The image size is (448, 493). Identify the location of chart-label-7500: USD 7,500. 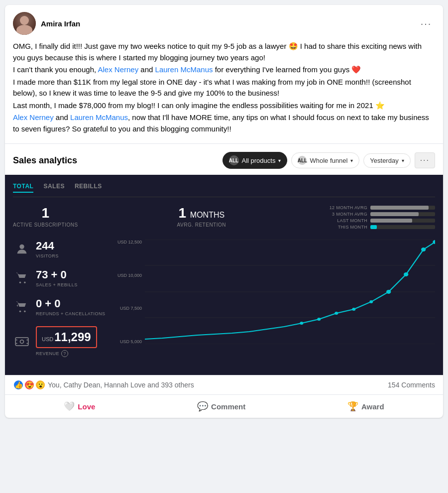
(128, 308).